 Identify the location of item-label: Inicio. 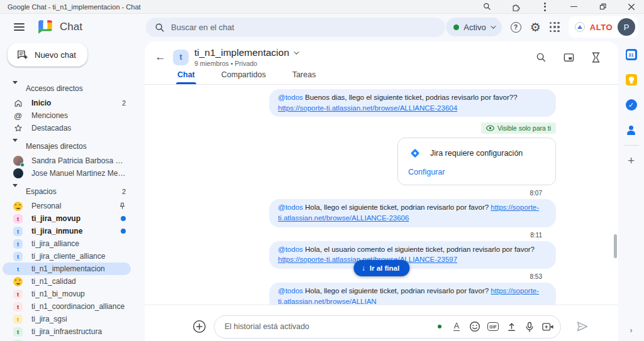
(73, 103).